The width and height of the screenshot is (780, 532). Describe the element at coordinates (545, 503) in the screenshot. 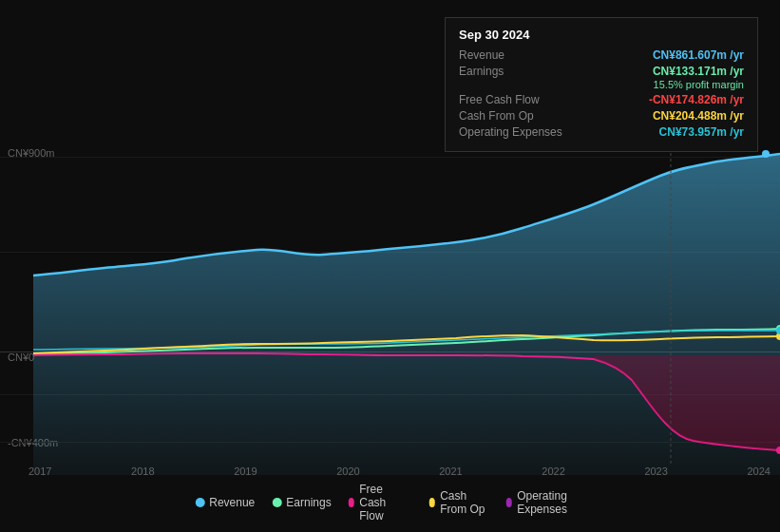

I see `legend-opex: Operating Expenses` at that location.